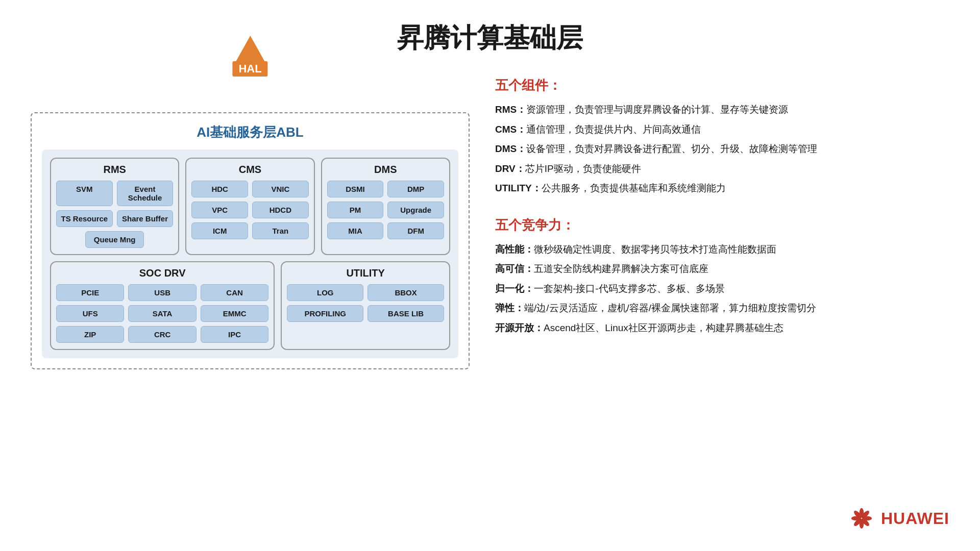  Describe the element at coordinates (386, 210) in the screenshot. I see `dms-chip-grid: DSMI DMP PM Upgrade MIA DFM` at that location.